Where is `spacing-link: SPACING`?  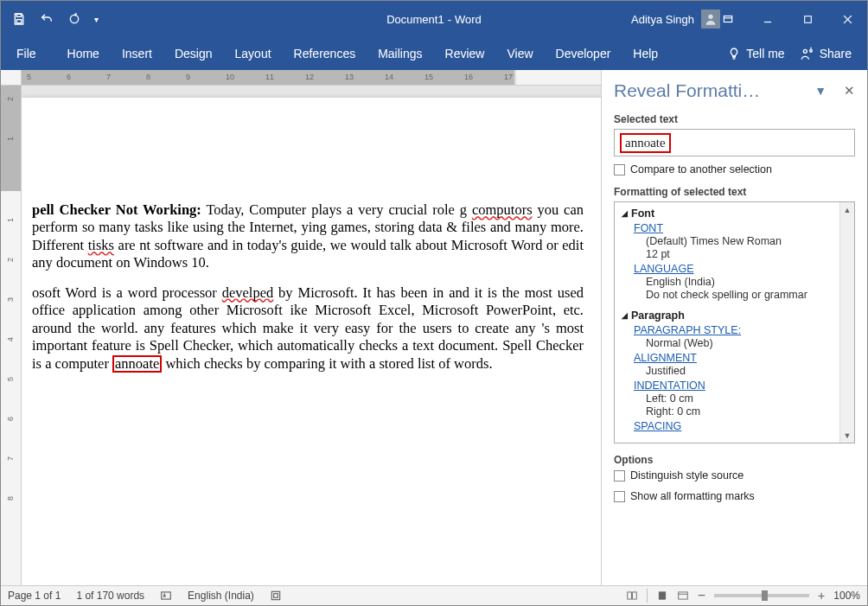
spacing-link: SPACING is located at coordinates (744, 426).